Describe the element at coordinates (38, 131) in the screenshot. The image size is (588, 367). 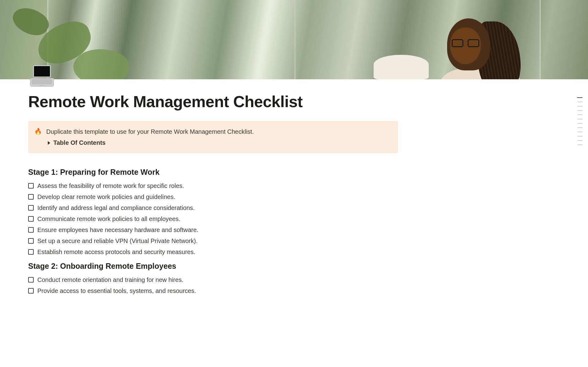
I see `fire-icon: 🔥` at that location.